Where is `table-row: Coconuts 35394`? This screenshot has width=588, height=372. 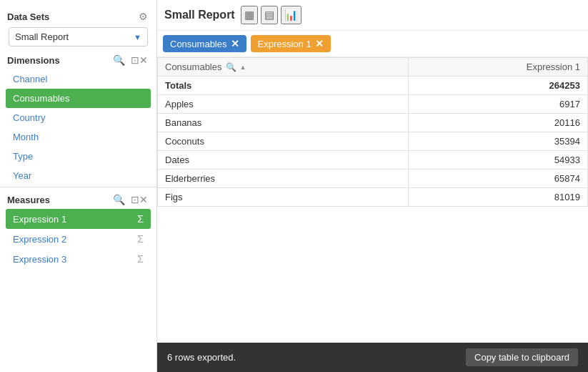
table-row: Coconuts 35394 is located at coordinates (373, 142).